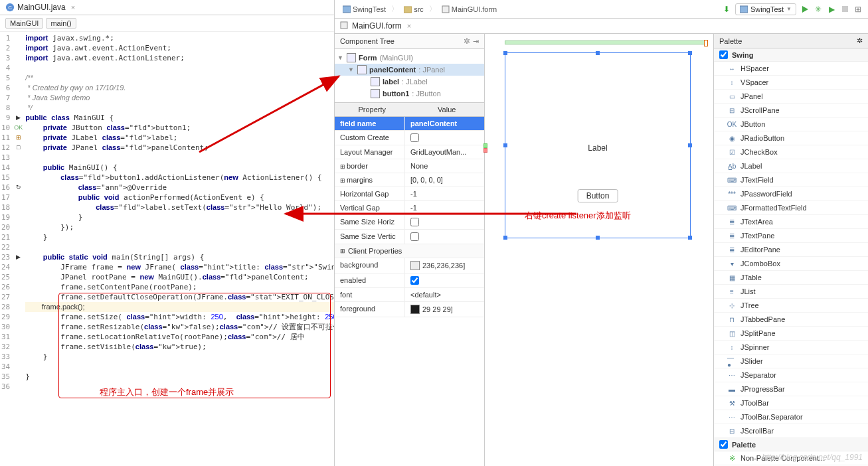 The height and width of the screenshot is (466, 868). What do you see at coordinates (845, 9) in the screenshot?
I see `stop-icon` at bounding box center [845, 9].